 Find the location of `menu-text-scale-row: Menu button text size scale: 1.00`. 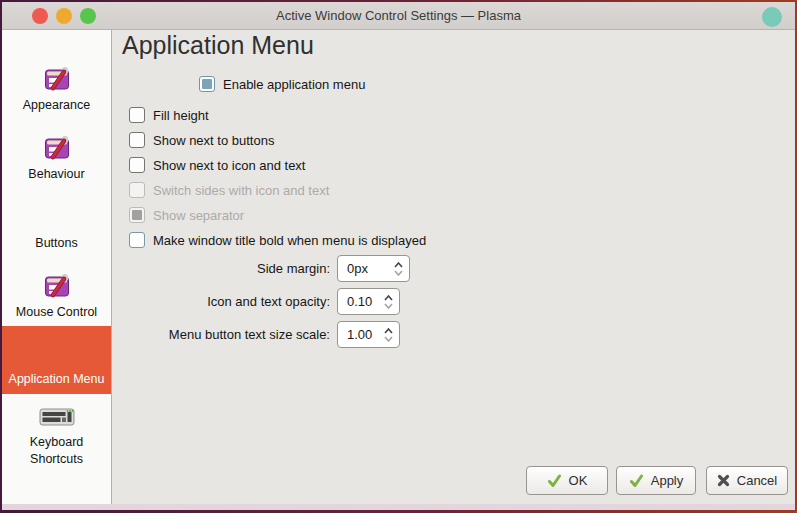

menu-text-scale-row: Menu button text size scale: 1.00 is located at coordinates (256, 334).